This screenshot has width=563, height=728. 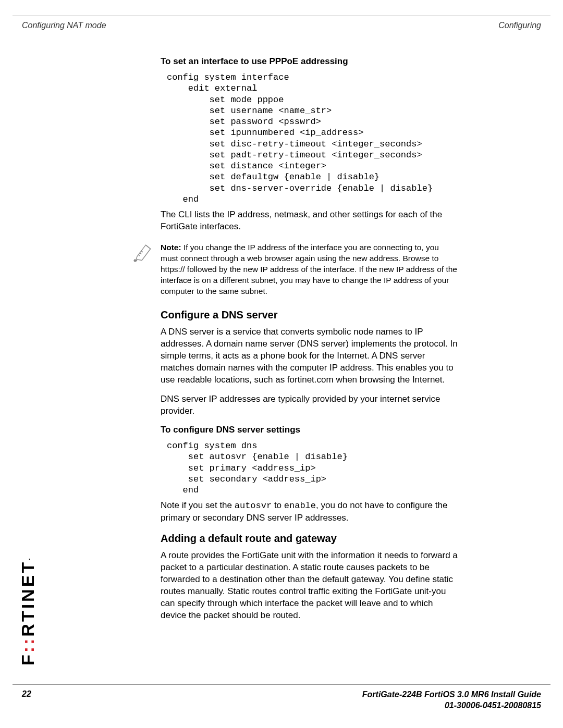 What do you see at coordinates (282, 16) in the screenshot?
I see `rule-top` at bounding box center [282, 16].